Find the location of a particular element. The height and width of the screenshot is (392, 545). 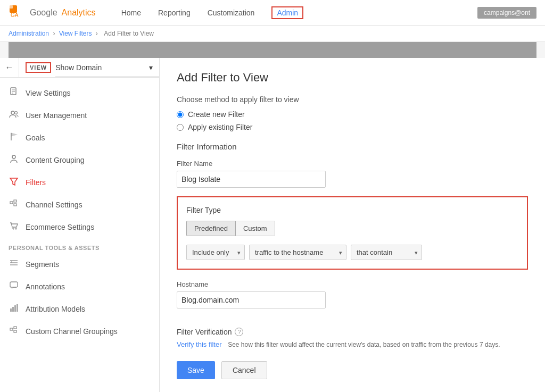

sidebar-label-content-grouping: Content Grouping is located at coordinates (55, 160).